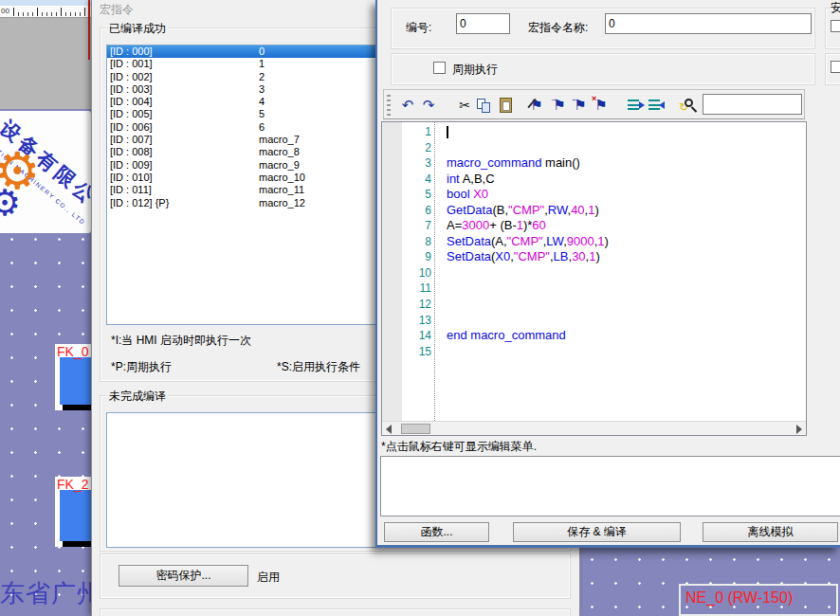 This screenshot has height=616, width=840. I want to click on bookmark-prev-icon: ←⚑, so click(580, 105).